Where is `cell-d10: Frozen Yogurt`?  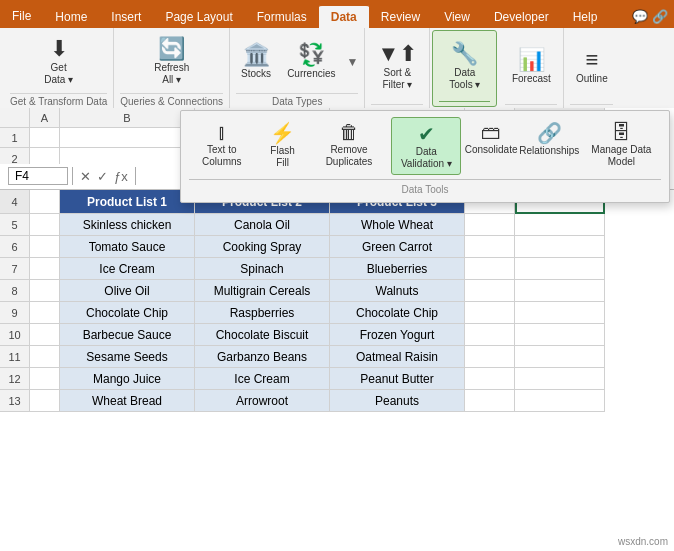 cell-d10: Frozen Yogurt is located at coordinates (398, 335).